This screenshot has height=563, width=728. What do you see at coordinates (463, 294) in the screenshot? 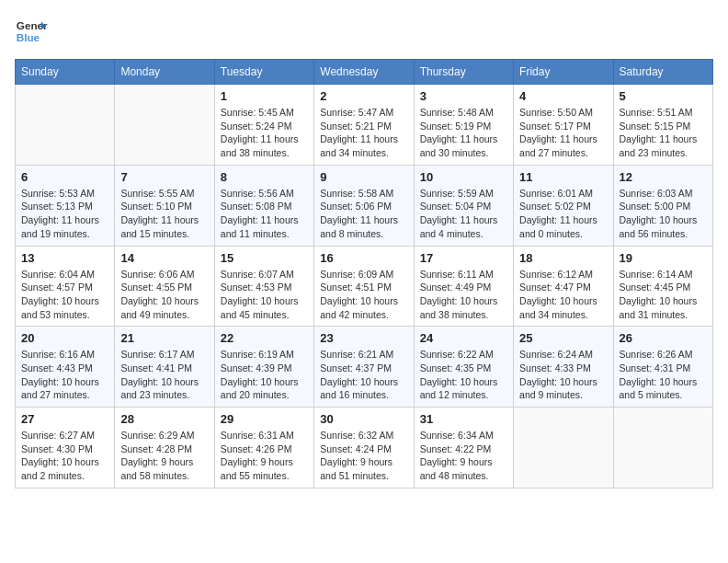
I see `day-info: Sunrise: 6:11 AMSunset: 4:49 PMDaylight:…` at bounding box center [463, 294].